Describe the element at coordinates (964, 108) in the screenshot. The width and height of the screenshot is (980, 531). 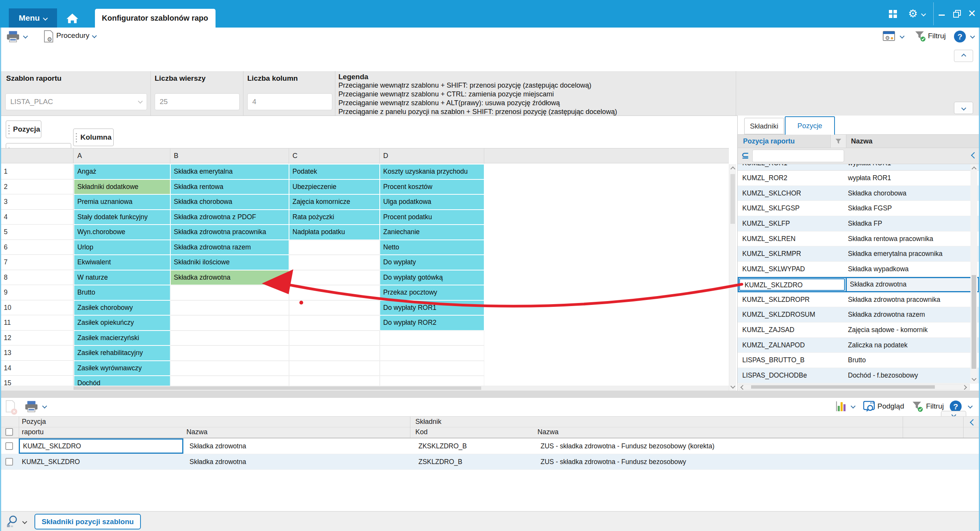
I see `collapse-down-button` at that location.